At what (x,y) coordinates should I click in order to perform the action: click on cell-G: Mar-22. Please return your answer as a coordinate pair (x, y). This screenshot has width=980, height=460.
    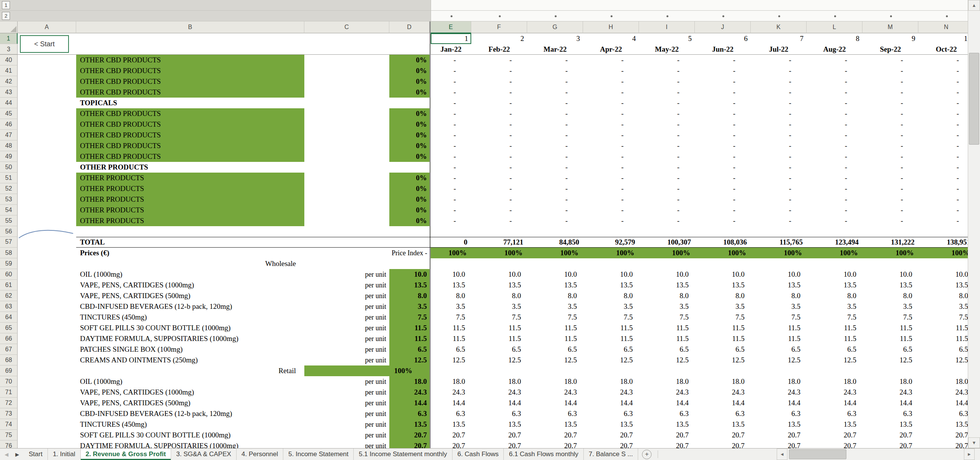
    Looking at the image, I should click on (555, 49).